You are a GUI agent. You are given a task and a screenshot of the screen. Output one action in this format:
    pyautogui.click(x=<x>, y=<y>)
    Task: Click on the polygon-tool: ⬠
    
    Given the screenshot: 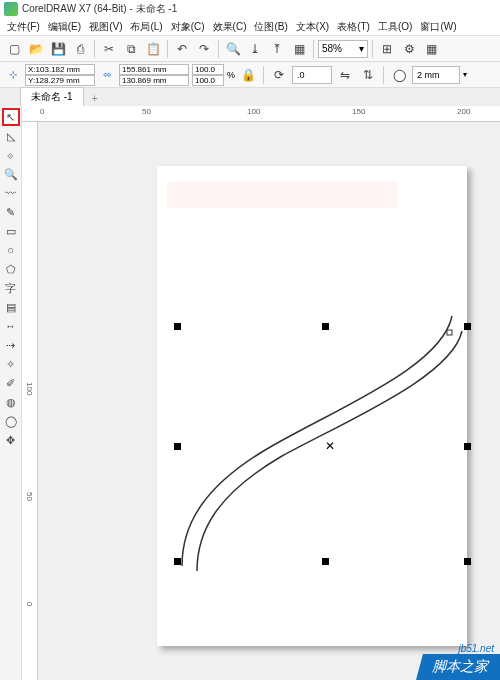 What is the action you would take?
    pyautogui.click(x=11, y=269)
    